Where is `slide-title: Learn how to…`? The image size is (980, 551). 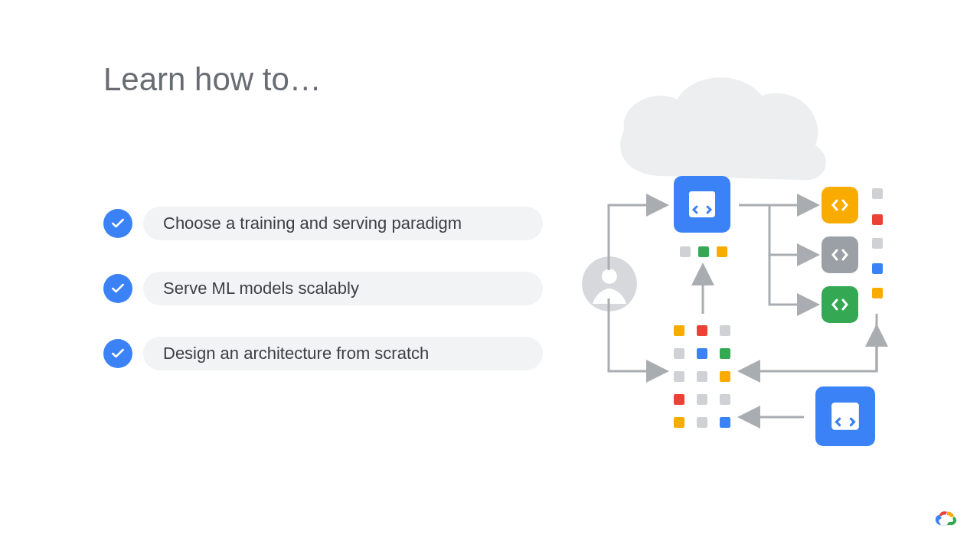
slide-title: Learn how to… is located at coordinates (213, 80).